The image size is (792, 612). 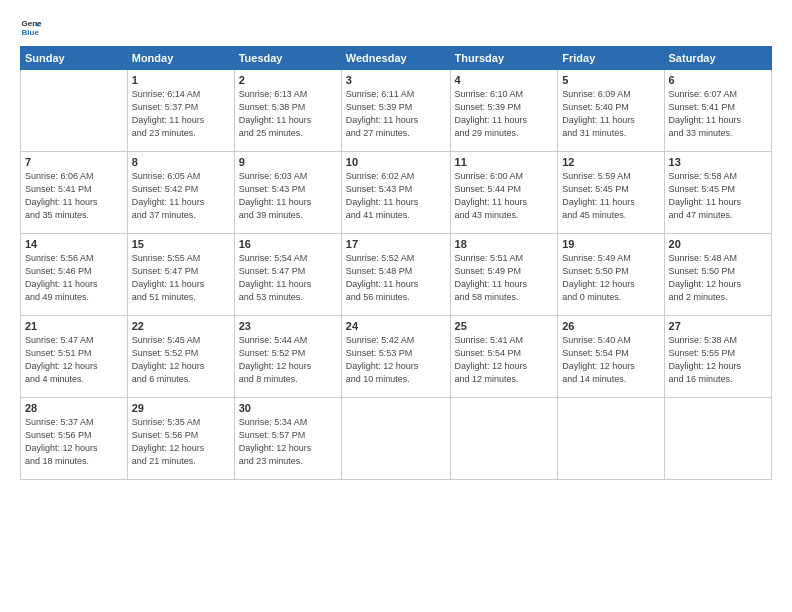 What do you see at coordinates (610, 114) in the screenshot?
I see `day-info: Sunrise: 6:09 AM Sunset: 5:40 PM Dayligh…` at bounding box center [610, 114].